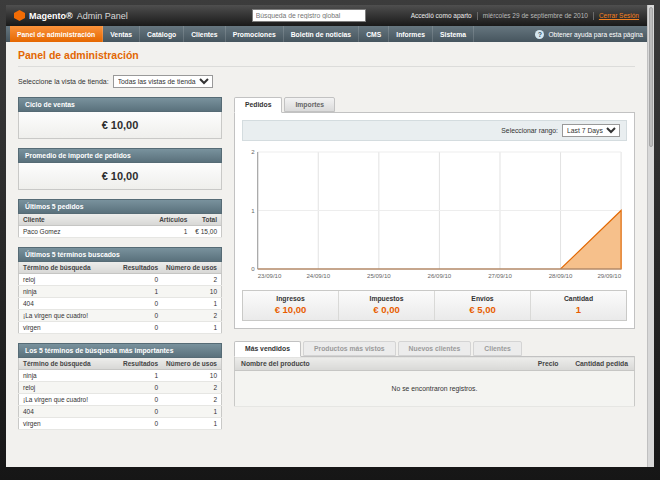 This screenshot has height=480, width=660. Describe the element at coordinates (540, 34) in the screenshot. I see `help-icon: ?` at that location.